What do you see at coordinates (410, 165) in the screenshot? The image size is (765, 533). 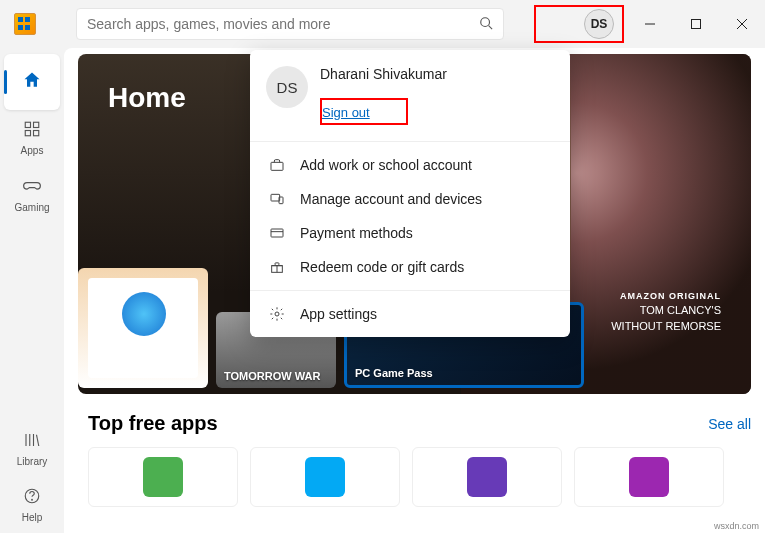 I see `dropdown-add-work-account: Add work or school account` at bounding box center [410, 165].